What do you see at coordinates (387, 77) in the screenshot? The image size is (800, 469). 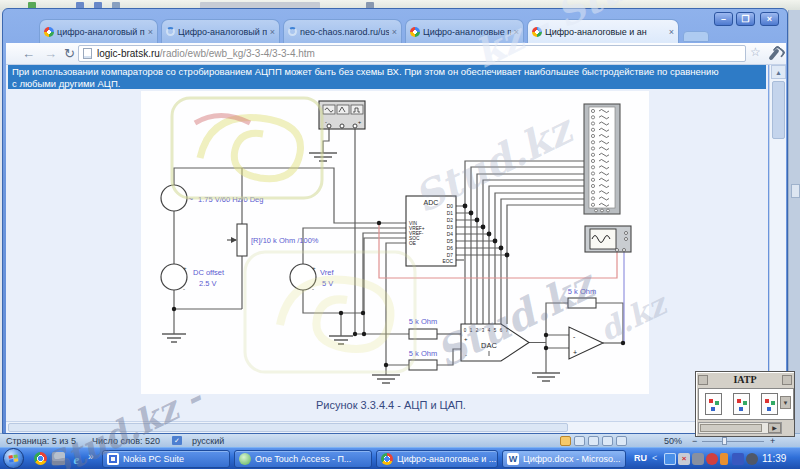 I see `selected-paragraph: При использовании компараторов со строби…` at bounding box center [387, 77].